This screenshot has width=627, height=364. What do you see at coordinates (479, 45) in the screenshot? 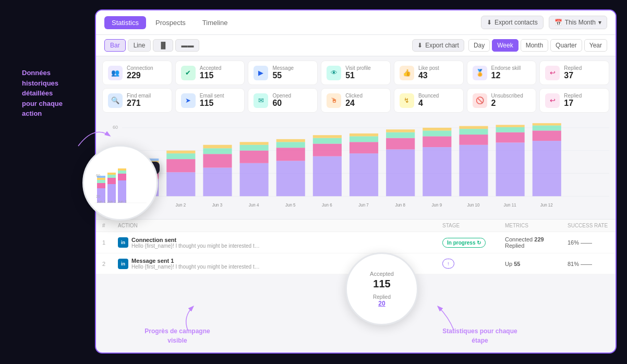
I see `day-btn: Day` at bounding box center [479, 45].